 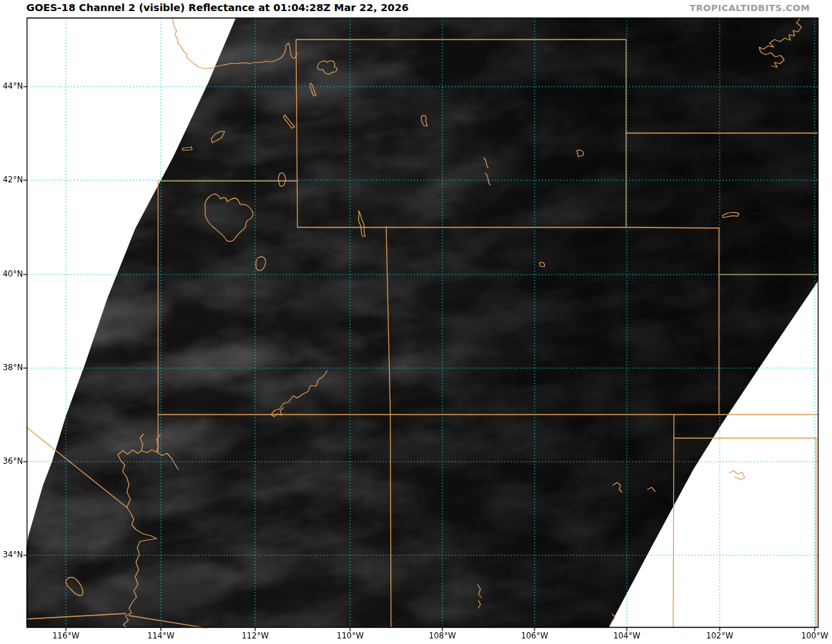 I want to click on lon-tick-label: 102°W, so click(x=720, y=636).